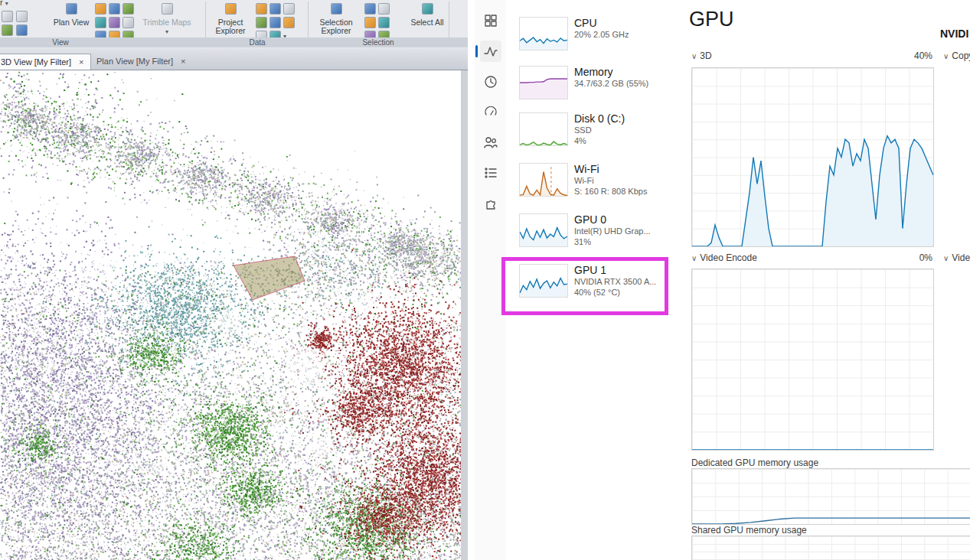 This screenshot has width=970, height=560. Describe the element at coordinates (336, 28) in the screenshot. I see `selection-explorer-label: Selection Explorer` at that location.